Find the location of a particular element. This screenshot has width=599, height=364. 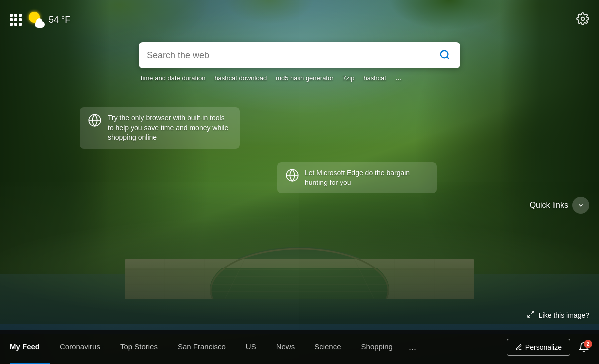

search-button is located at coordinates (445, 56).